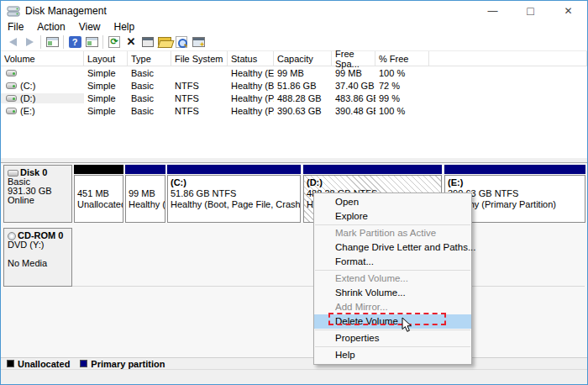 The width and height of the screenshot is (588, 385). Describe the element at coordinates (13, 42) in the screenshot. I see `back-button` at that location.